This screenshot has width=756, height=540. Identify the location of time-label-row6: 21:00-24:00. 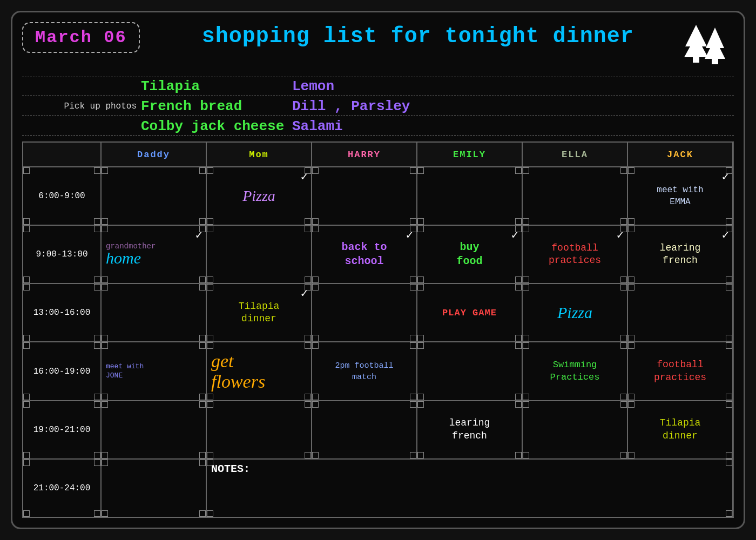
(62, 488).